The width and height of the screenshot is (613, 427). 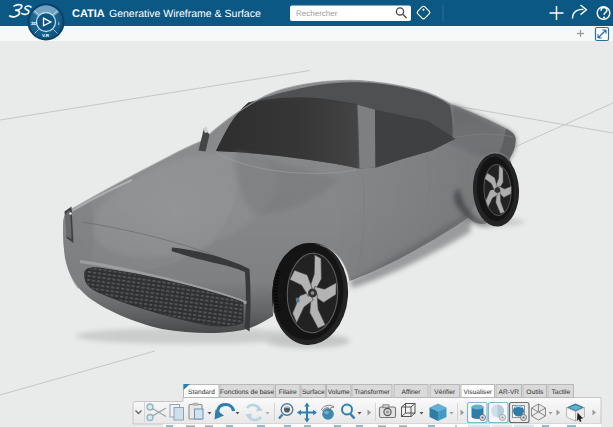 I want to click on svg-text: i, so click(x=58, y=24).